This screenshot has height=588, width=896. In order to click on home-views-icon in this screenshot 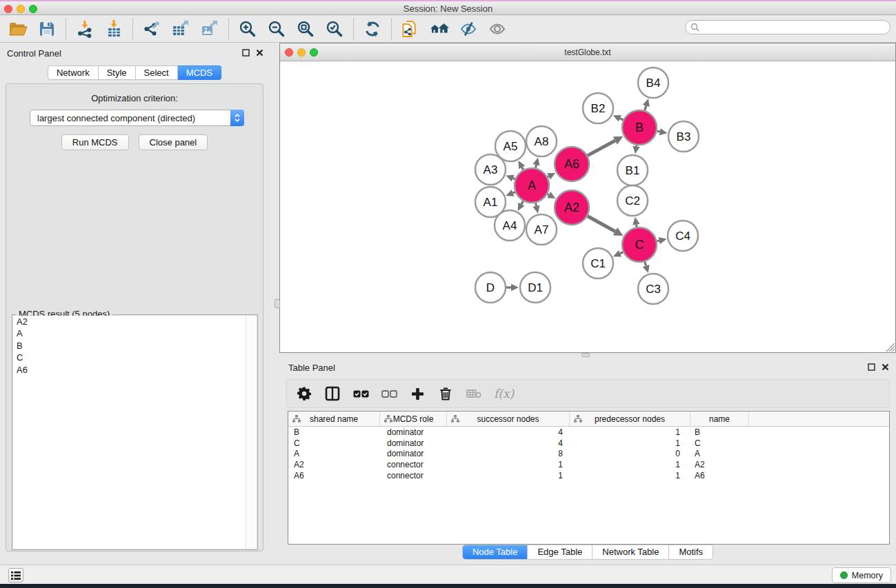, I will do `click(439, 29)`.